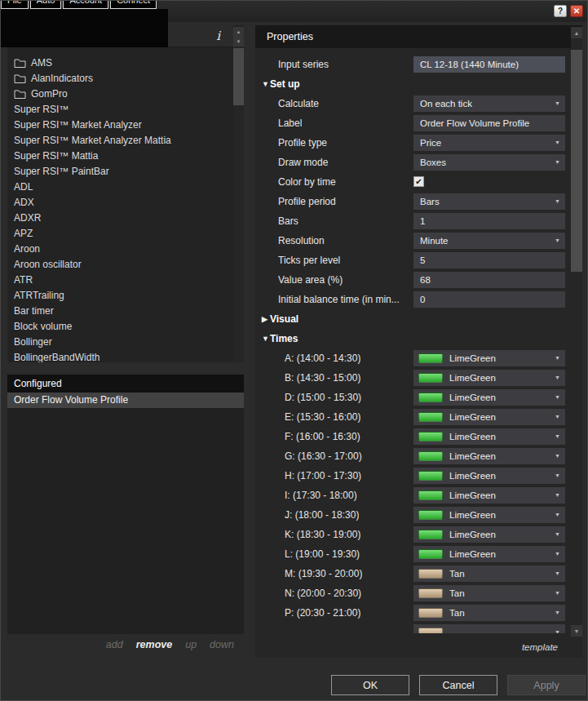  I want to click on property-row-d-15-00-15-30: D: (15:00 - 15:30)LimeGreen▼, so click(413, 397).